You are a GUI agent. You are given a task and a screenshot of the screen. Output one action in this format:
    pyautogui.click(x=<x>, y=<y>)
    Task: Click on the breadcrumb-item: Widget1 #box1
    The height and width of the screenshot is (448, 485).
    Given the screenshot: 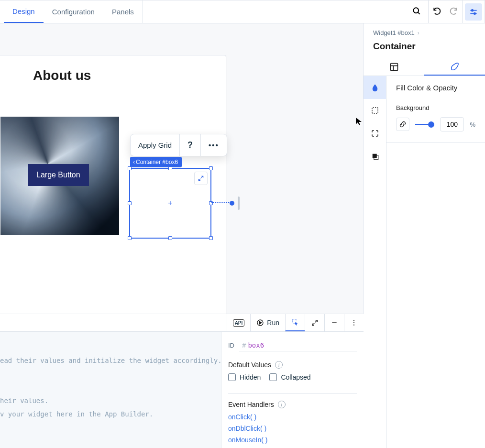 What is the action you would take?
    pyautogui.click(x=394, y=33)
    